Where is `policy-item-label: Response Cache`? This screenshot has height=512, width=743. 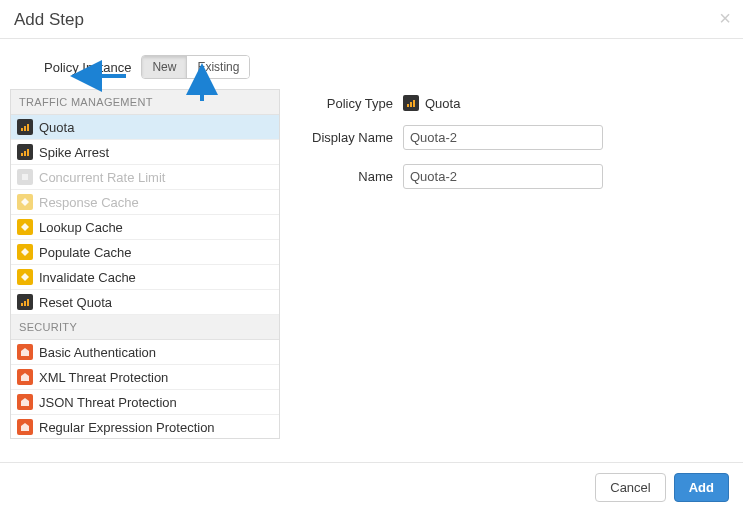 policy-item-label: Response Cache is located at coordinates (89, 202).